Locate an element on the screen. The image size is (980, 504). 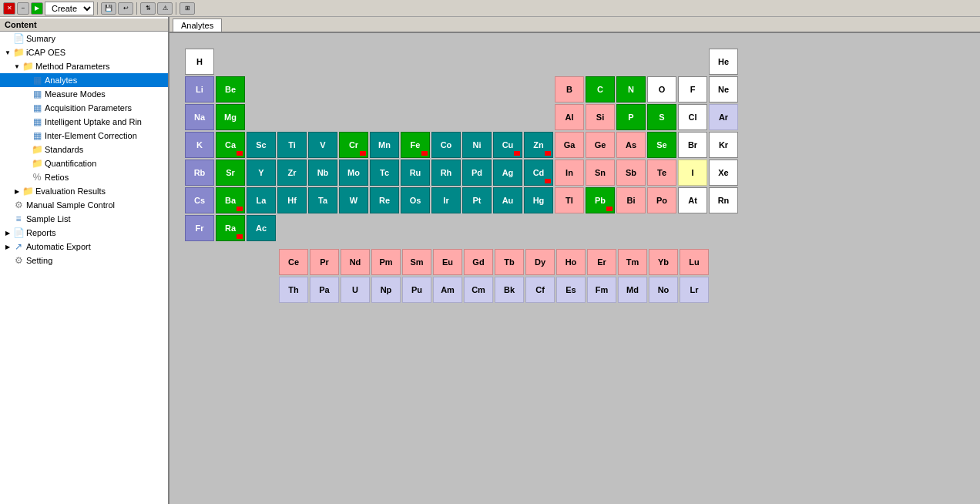
pt-cell-Rb: Rb is located at coordinates (200, 173).